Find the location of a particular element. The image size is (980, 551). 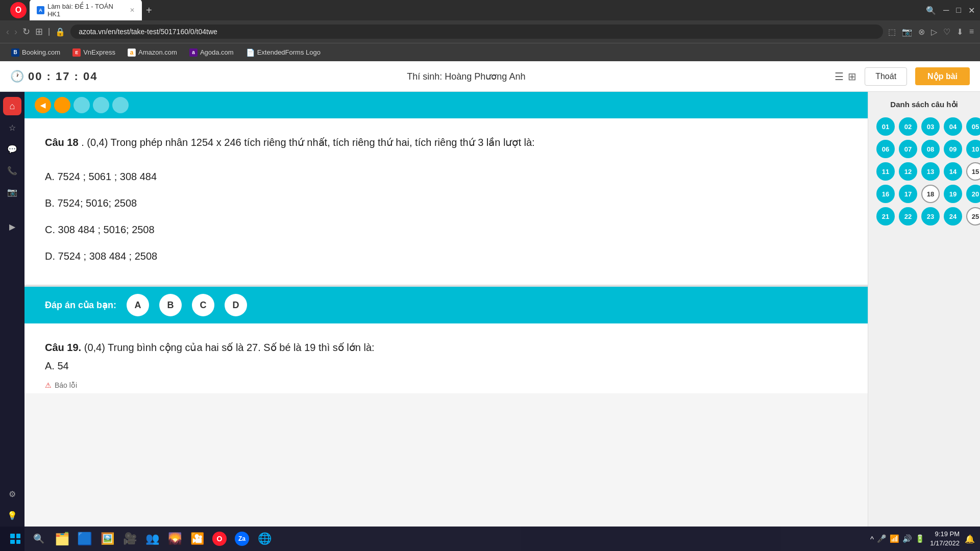

report-link: ⚠ Báo lỗi is located at coordinates (446, 385).